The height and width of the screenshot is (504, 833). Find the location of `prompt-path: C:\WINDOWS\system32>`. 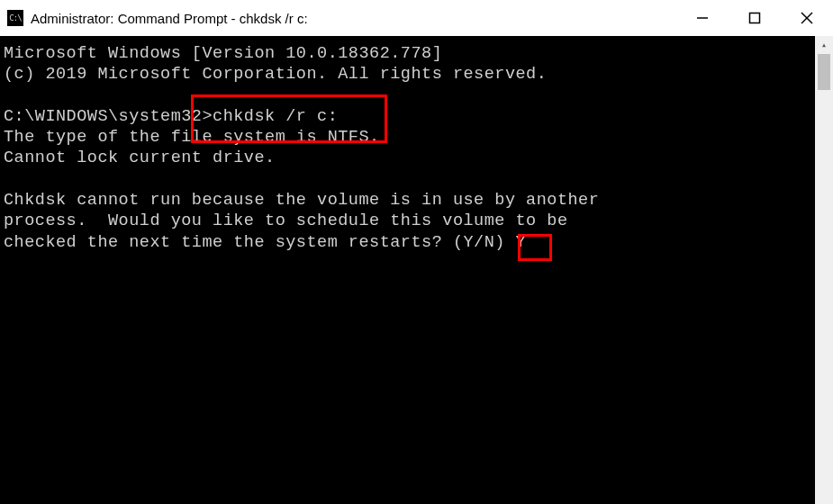

prompt-path: C:\WINDOWS\system32> is located at coordinates (108, 117).